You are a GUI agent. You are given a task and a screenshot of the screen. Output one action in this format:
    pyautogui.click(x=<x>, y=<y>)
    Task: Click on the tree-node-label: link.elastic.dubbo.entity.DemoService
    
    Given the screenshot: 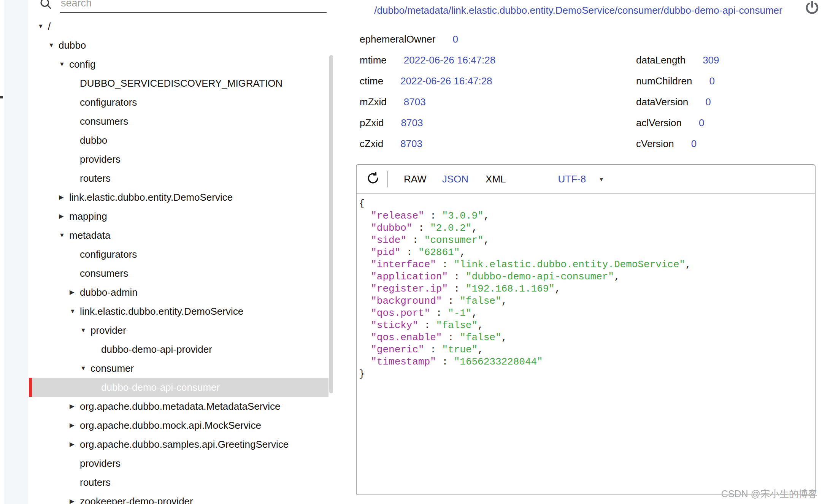 What is the action you would take?
    pyautogui.click(x=162, y=312)
    